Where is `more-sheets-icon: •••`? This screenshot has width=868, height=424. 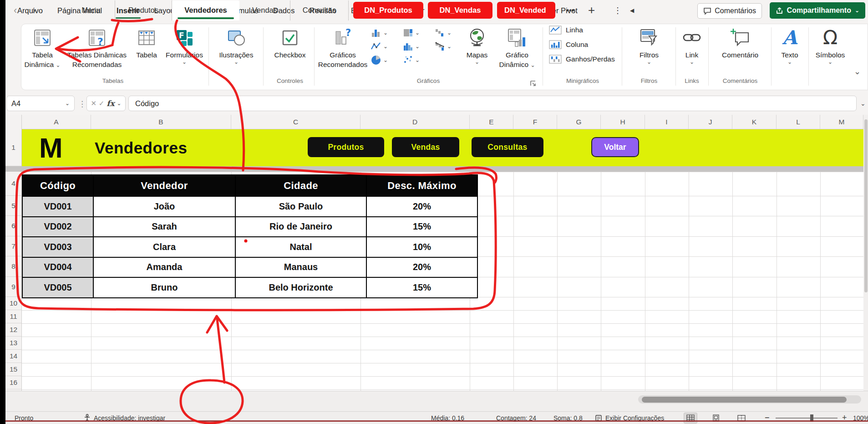
more-sheets-icon: ••• is located at coordinates (571, 10).